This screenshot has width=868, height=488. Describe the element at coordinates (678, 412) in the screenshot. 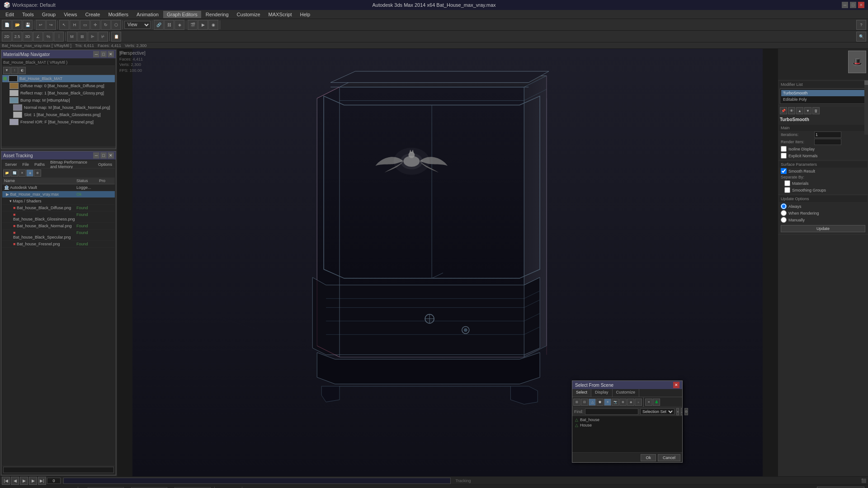

I see `sel-search-btn1: +` at that location.